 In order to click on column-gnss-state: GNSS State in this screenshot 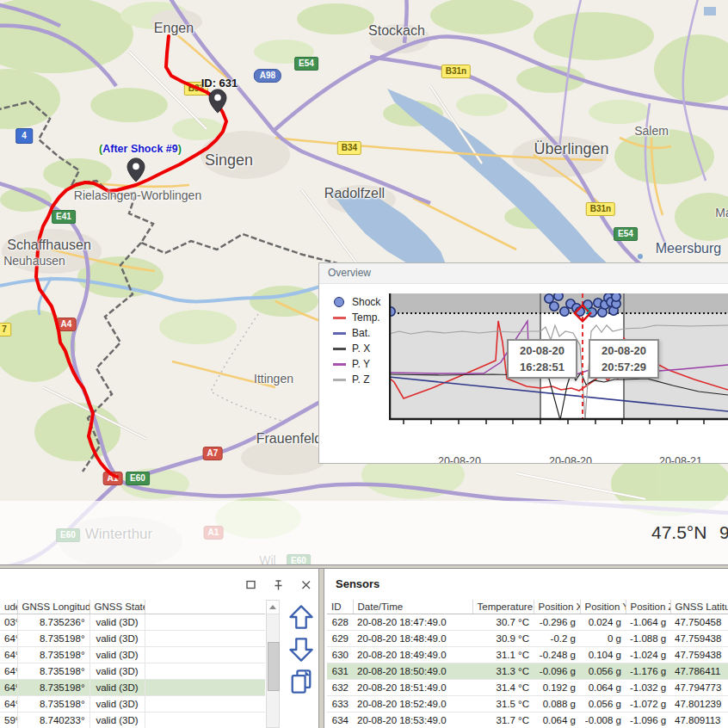, I will do `click(117, 608)`.